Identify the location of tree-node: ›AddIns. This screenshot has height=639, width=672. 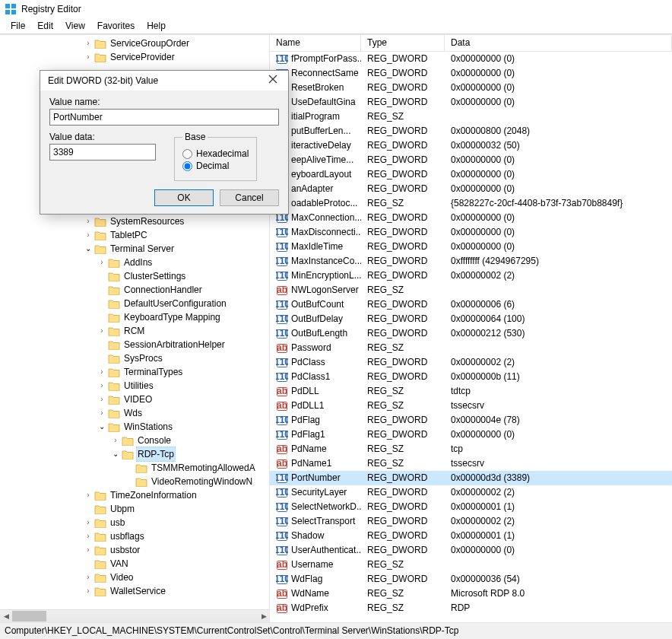
(135, 262).